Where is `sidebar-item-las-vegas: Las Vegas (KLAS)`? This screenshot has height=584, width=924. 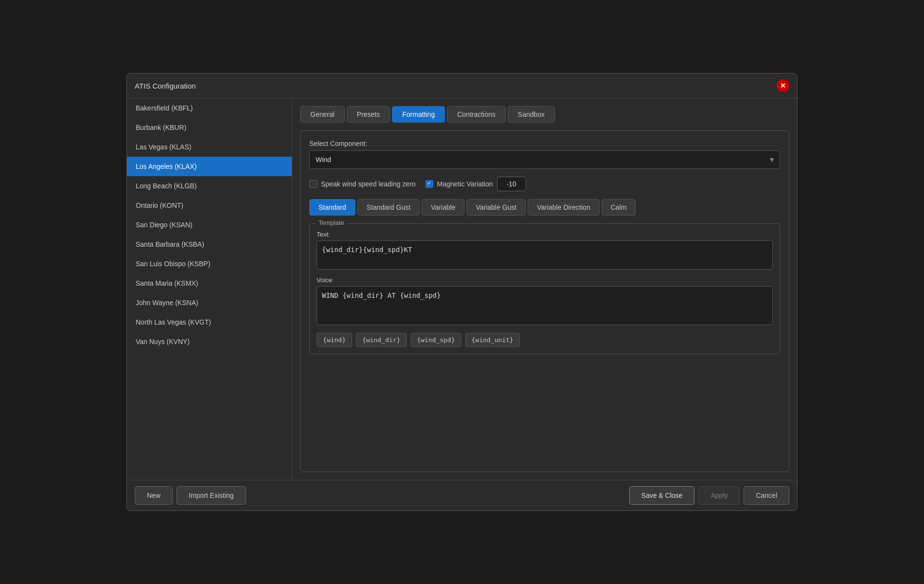
sidebar-item-las-vegas: Las Vegas (KLAS) is located at coordinates (209, 147).